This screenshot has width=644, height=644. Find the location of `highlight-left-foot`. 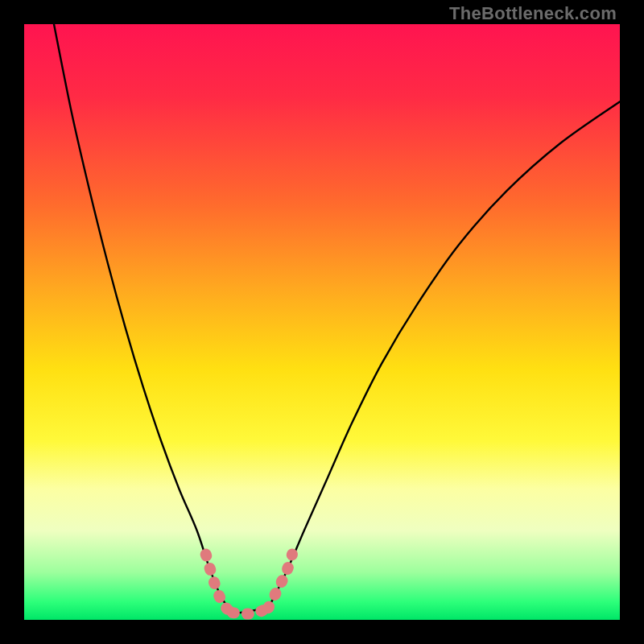

highlight-left-foot is located at coordinates (219, 584).